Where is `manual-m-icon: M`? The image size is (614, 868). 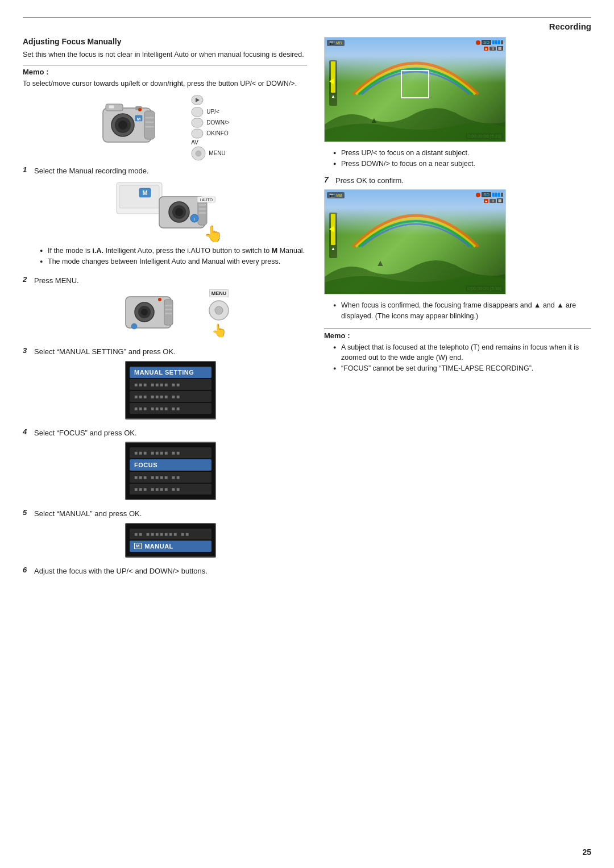
manual-m-icon: M is located at coordinates (138, 546).